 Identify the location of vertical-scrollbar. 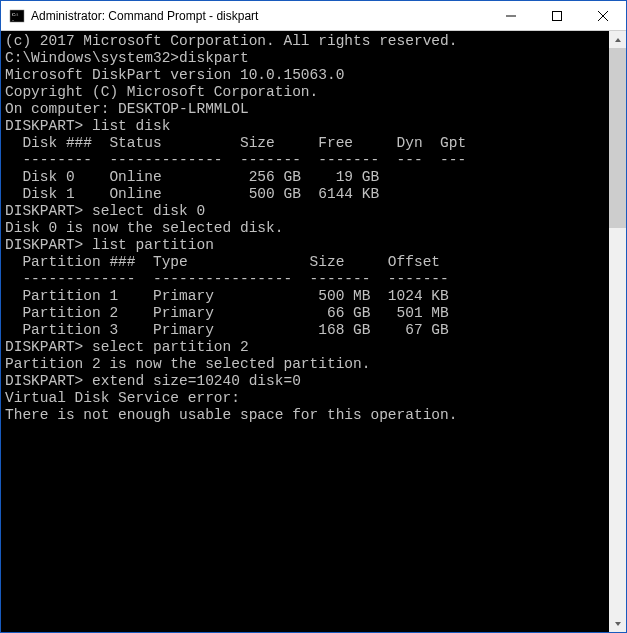
(618, 332).